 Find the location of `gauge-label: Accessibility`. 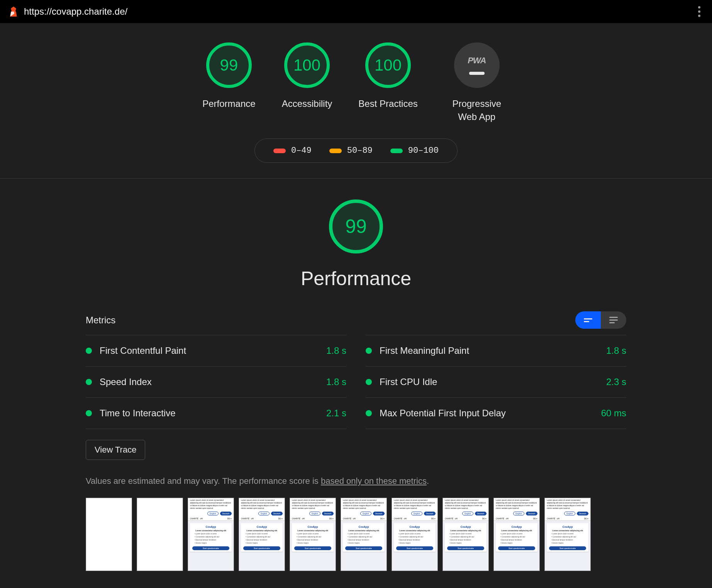

gauge-label: Accessibility is located at coordinates (307, 104).